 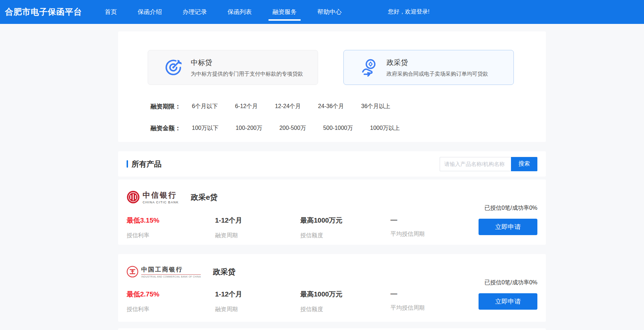 What do you see at coordinates (322, 12) in the screenshot?
I see `top-nav-bar: 合肥市电子保函平台 首页 保函介绍 办理记录 保函列表 融资服务 帮助中心 您好…` at bounding box center [322, 12].